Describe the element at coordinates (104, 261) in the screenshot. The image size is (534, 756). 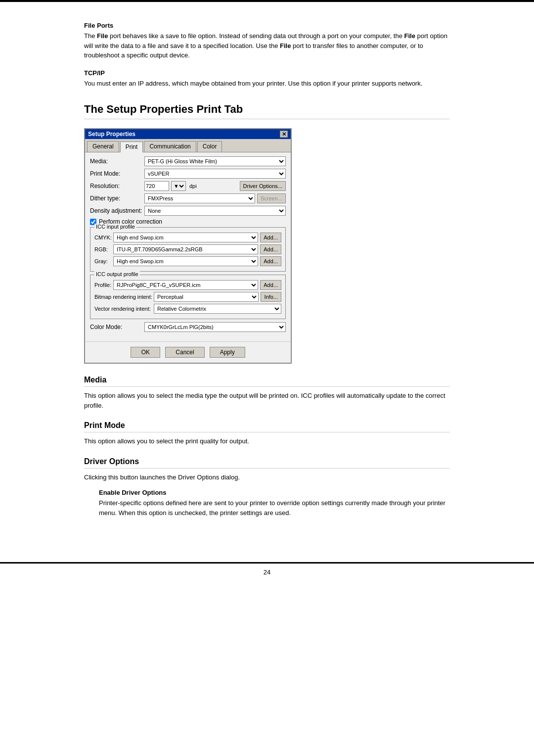
I see `gray-label: Gray:` at that location.